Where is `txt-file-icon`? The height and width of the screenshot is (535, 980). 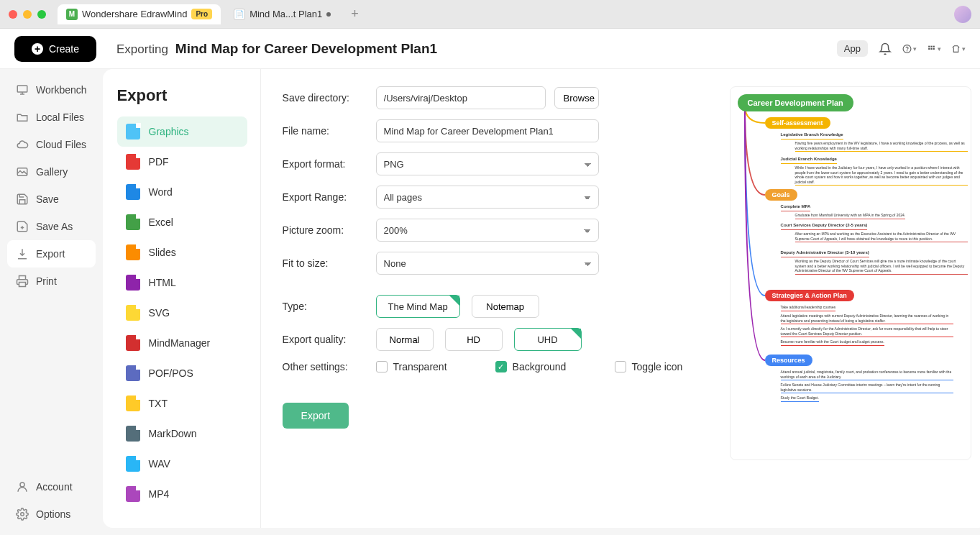 txt-file-icon is located at coordinates (133, 403).